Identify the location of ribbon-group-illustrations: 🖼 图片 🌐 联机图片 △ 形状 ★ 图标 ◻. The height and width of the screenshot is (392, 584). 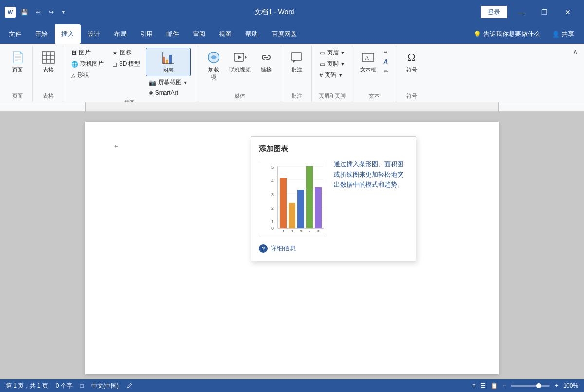
(131, 74).